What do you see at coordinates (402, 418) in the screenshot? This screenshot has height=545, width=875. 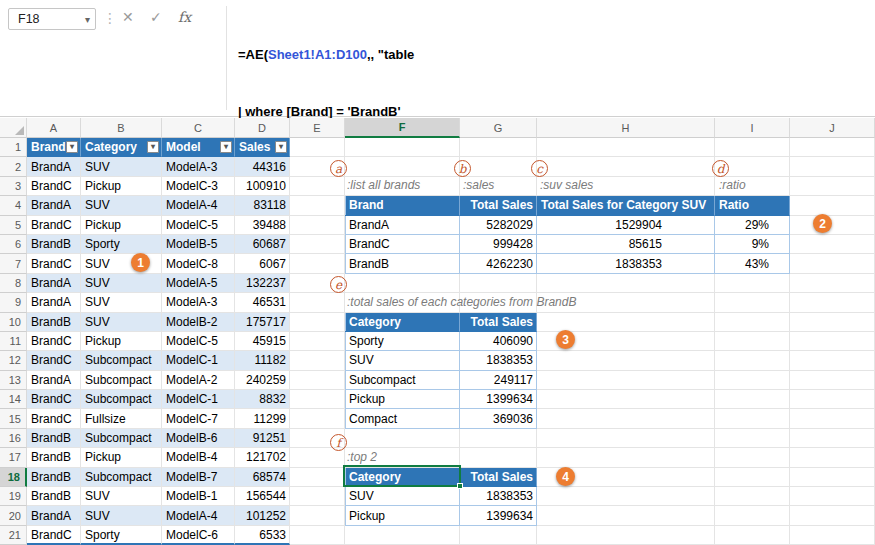 I see `cell-F15: Compact` at bounding box center [402, 418].